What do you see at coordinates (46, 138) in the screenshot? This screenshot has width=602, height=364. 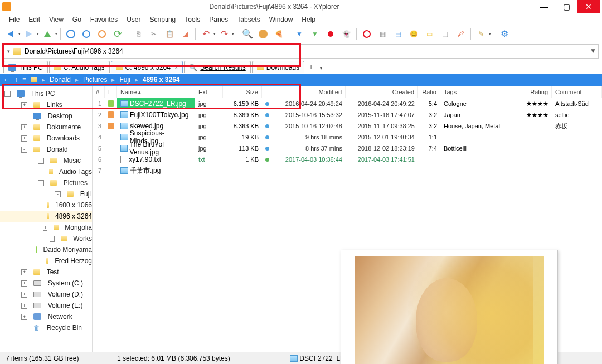 I see `tree-node: + Downloads` at bounding box center [46, 138].